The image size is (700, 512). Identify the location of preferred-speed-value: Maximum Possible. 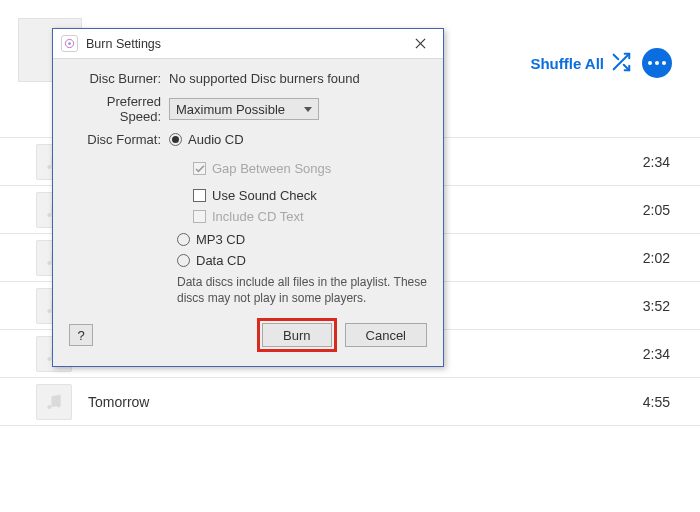
(230, 110).